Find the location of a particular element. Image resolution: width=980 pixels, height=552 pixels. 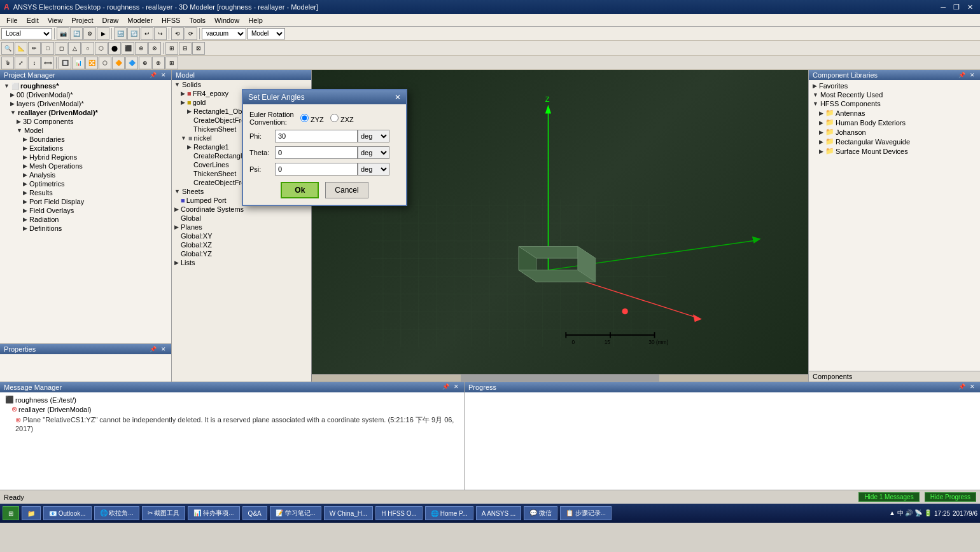

comp-lib-pin-button: 📌 is located at coordinates (962, 75).